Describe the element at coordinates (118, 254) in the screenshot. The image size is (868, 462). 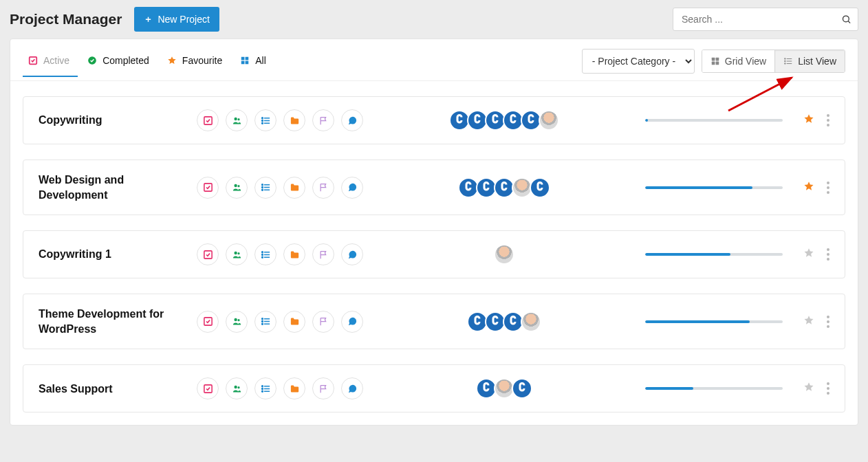
I see `project-name: Copywriting 1` at that location.